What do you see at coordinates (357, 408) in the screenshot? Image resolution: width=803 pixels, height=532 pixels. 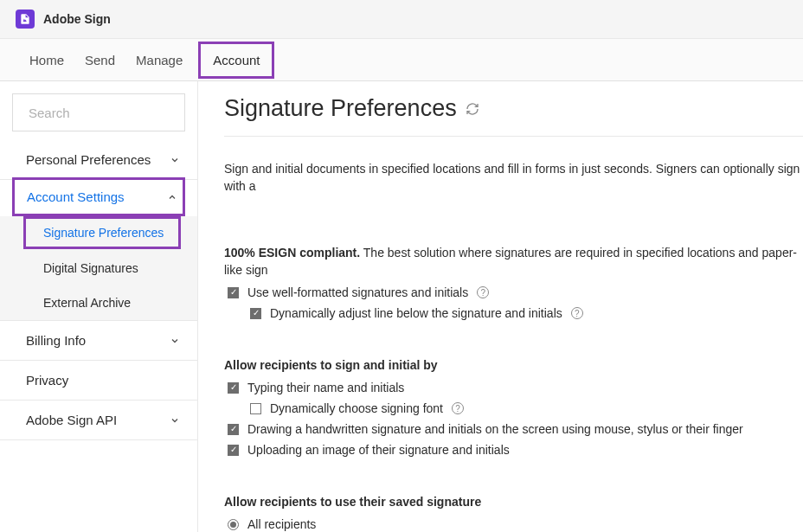 I see `option-label: Dynamically choose signing font` at bounding box center [357, 408].